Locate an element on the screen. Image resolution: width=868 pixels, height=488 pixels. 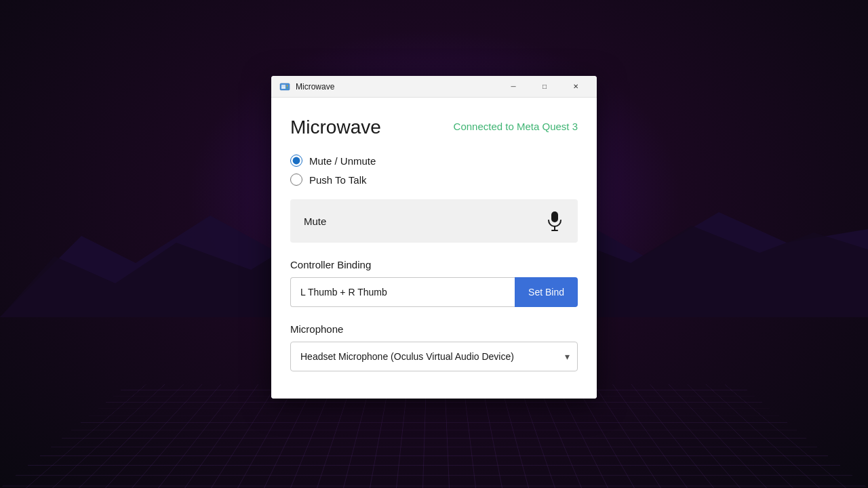
app-header: Microwave Connected to Meta Quest 3 is located at coordinates (434, 127).